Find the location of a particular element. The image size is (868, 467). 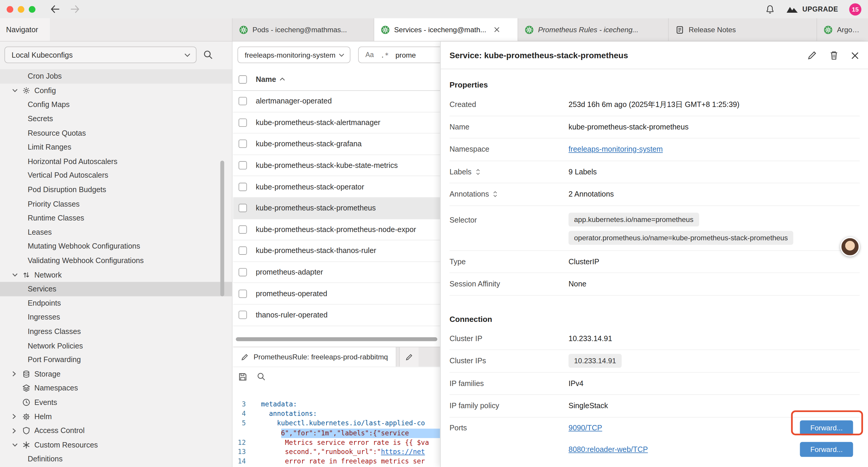

sidebar-item-vertical-pod-autoscalers: Vertical Pod Autoscalers is located at coordinates (116, 176).